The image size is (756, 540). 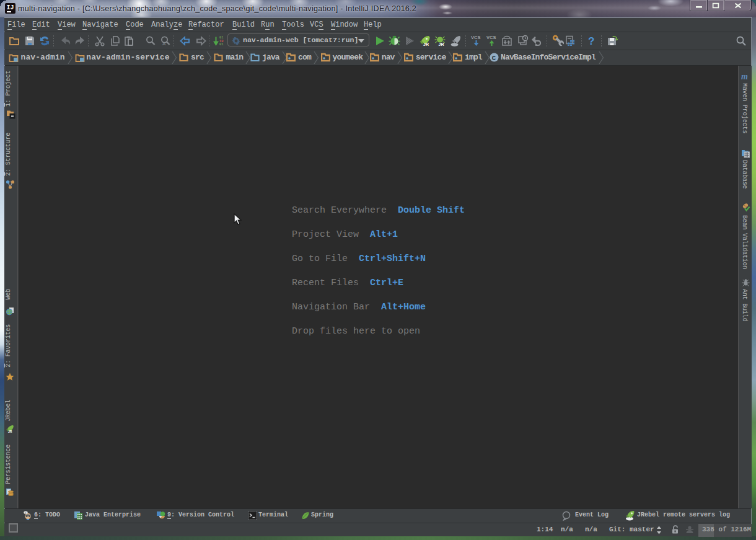 What do you see at coordinates (221, 45) in the screenshot?
I see `svg-text: 01` at bounding box center [221, 45].